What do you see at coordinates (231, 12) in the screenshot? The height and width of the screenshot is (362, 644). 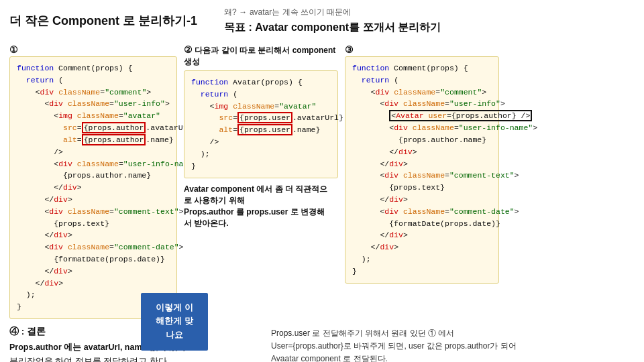 I see `why-prefix: 왜?` at bounding box center [231, 12].